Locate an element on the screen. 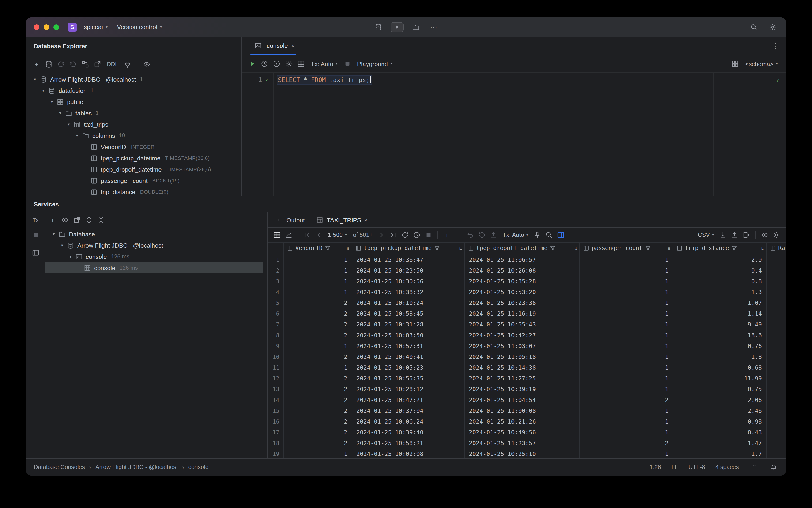  grid-cell: 2024-01-25 10:35:28 is located at coordinates (523, 281).